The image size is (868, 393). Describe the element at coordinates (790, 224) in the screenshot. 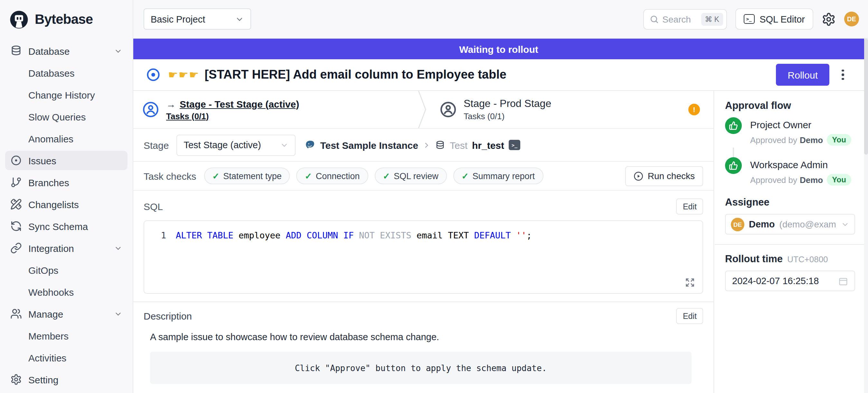

I see `assignee-select: DE Demo (demo@example` at that location.